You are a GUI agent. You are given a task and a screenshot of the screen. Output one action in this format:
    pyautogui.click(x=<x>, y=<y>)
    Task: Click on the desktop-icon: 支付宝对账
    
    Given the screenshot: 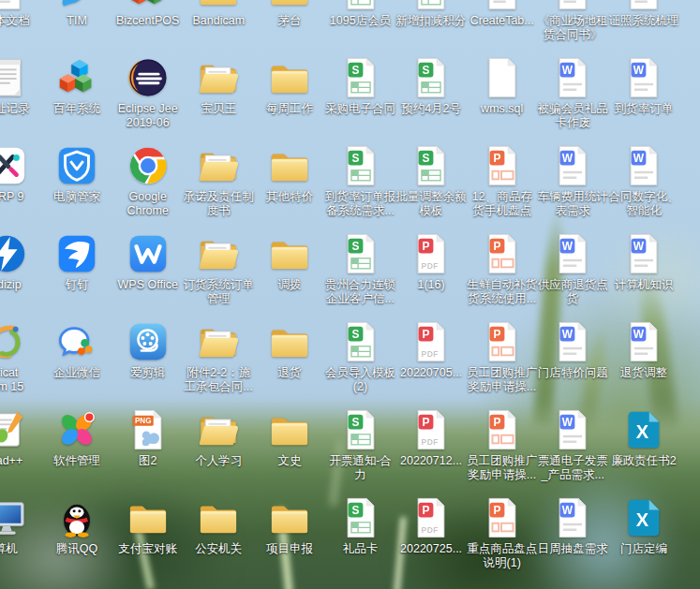 What is the action you would take?
    pyautogui.click(x=148, y=526)
    